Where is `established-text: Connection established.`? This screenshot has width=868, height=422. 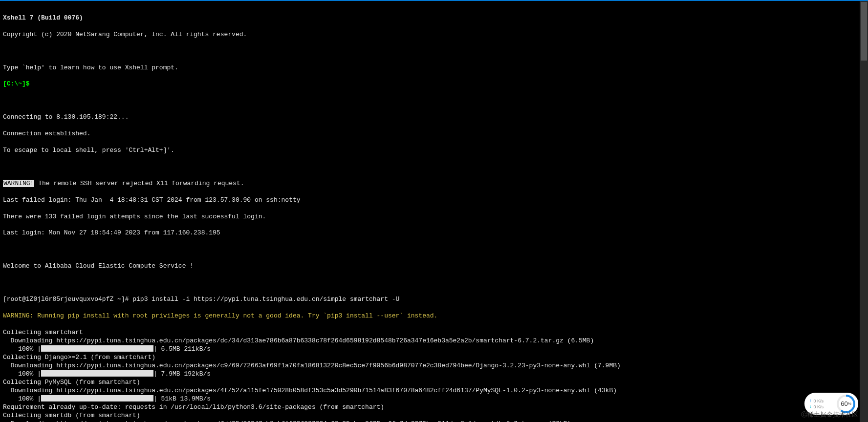 established-text: Connection established. is located at coordinates (430, 134).